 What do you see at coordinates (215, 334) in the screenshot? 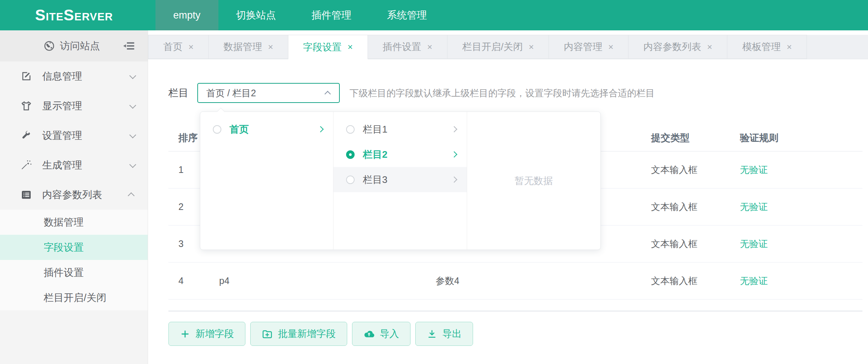
I see `button-label: 新增字段` at bounding box center [215, 334].